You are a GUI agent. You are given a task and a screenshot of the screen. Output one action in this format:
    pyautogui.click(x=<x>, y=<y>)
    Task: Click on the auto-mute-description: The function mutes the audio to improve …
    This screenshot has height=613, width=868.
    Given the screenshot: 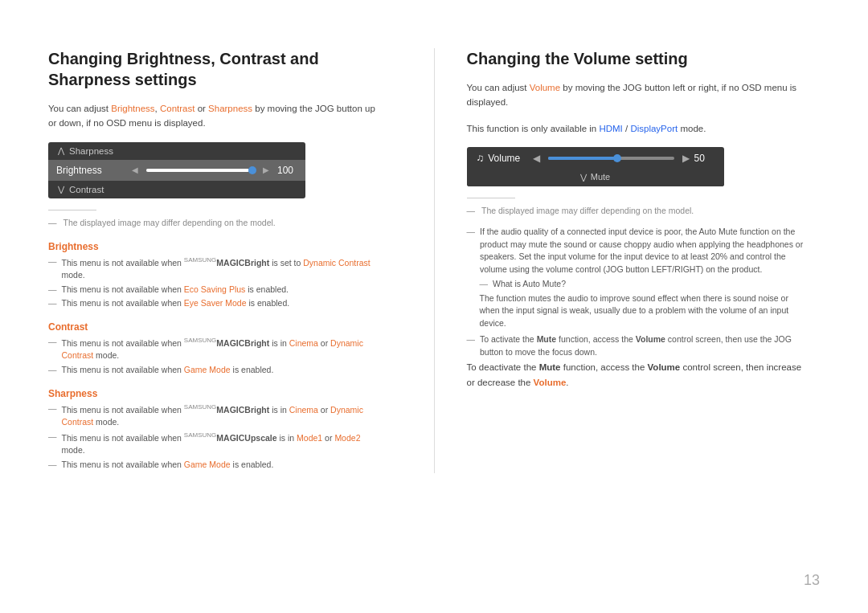 What is the action you would take?
    pyautogui.click(x=636, y=312)
    